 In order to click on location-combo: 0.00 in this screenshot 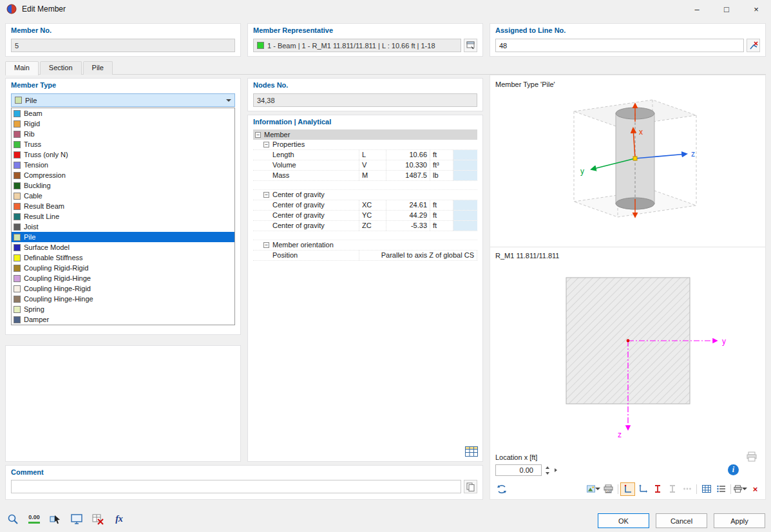, I will do `click(519, 470)`.